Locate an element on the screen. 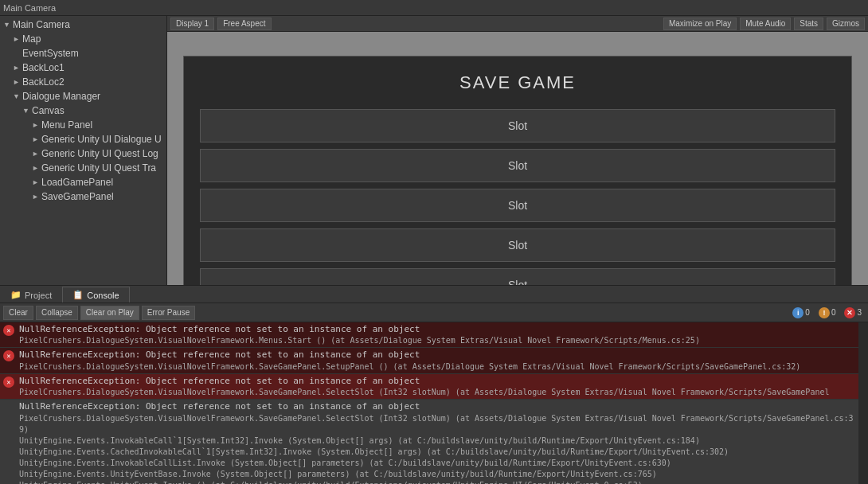 The width and height of the screenshot is (868, 484). sidebar-item-label: Generic Unity UI Quest Log is located at coordinates (100, 154).